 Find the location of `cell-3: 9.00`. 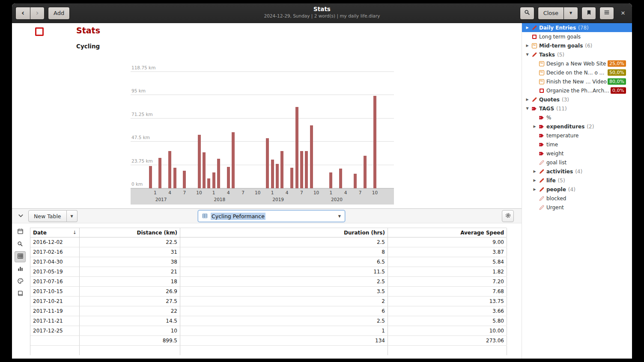

cell-3: 9.00 is located at coordinates (447, 242).